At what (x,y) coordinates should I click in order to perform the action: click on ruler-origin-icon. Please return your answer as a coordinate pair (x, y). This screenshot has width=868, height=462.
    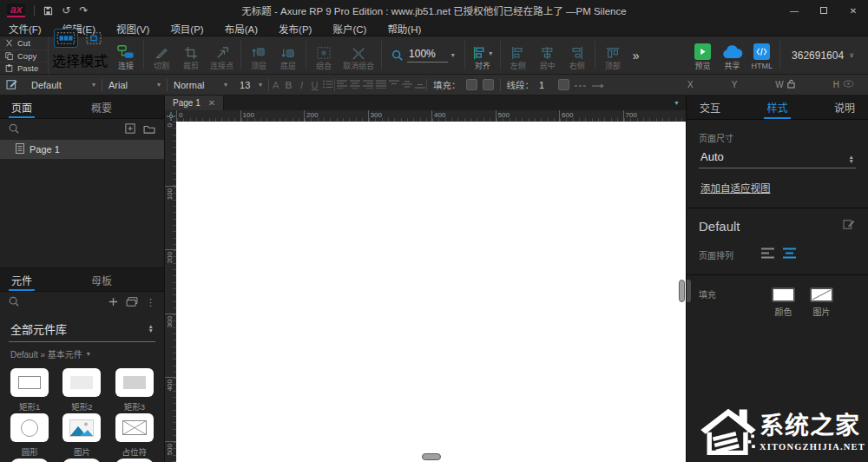
    Looking at the image, I should click on (170, 116).